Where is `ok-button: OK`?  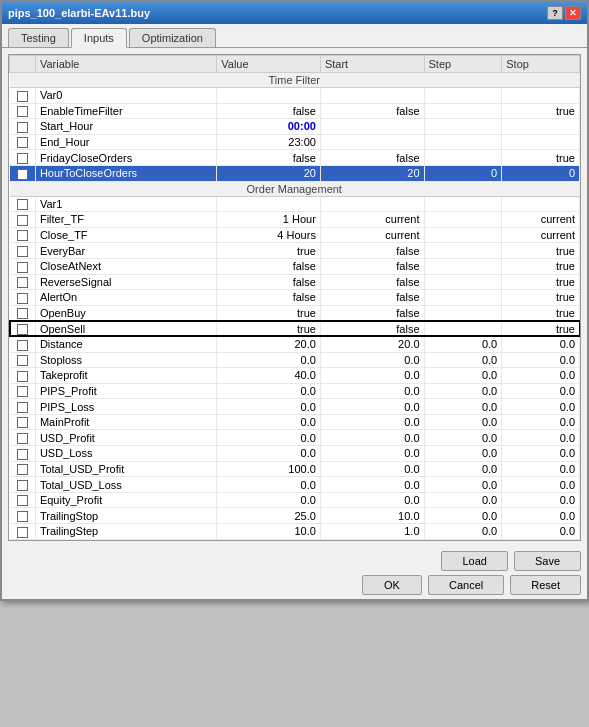 ok-button: OK is located at coordinates (392, 585).